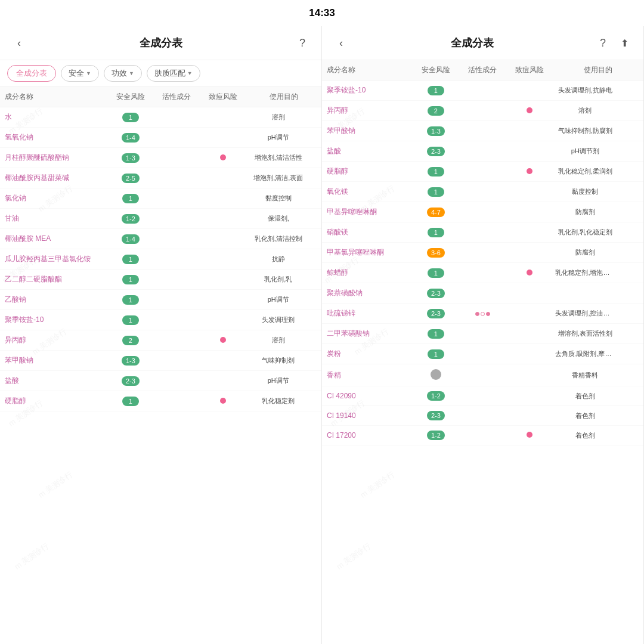 The height and width of the screenshot is (644, 644). What do you see at coordinates (483, 91) in the screenshot?
I see `table-row: 聚季铵盐-101头发调理剂,抗静电` at bounding box center [483, 91].